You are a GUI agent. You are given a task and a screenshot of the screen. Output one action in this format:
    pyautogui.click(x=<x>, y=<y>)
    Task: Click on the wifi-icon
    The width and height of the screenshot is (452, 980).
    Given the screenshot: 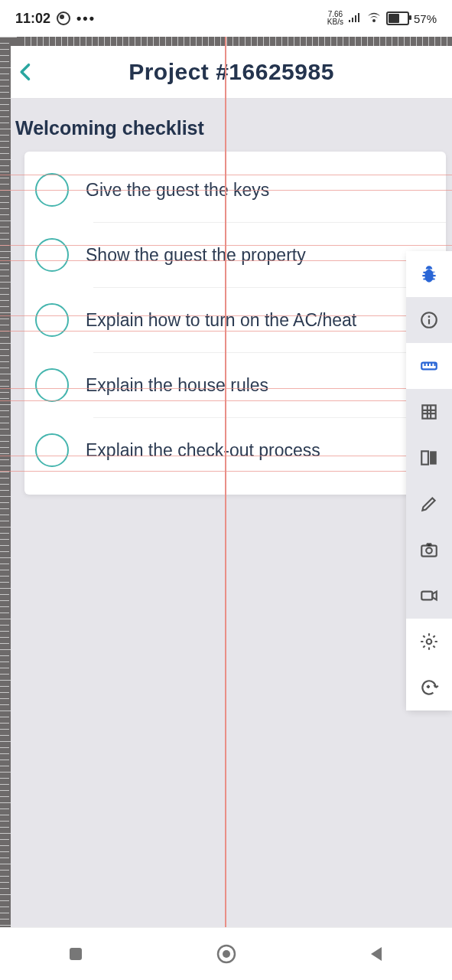 What is the action you would take?
    pyautogui.click(x=374, y=18)
    